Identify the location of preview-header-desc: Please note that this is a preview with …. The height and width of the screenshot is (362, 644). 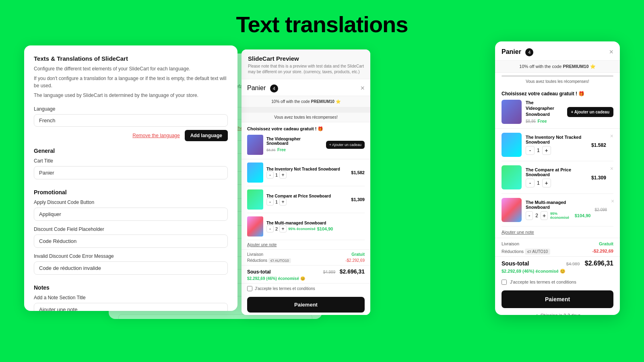
(306, 69).